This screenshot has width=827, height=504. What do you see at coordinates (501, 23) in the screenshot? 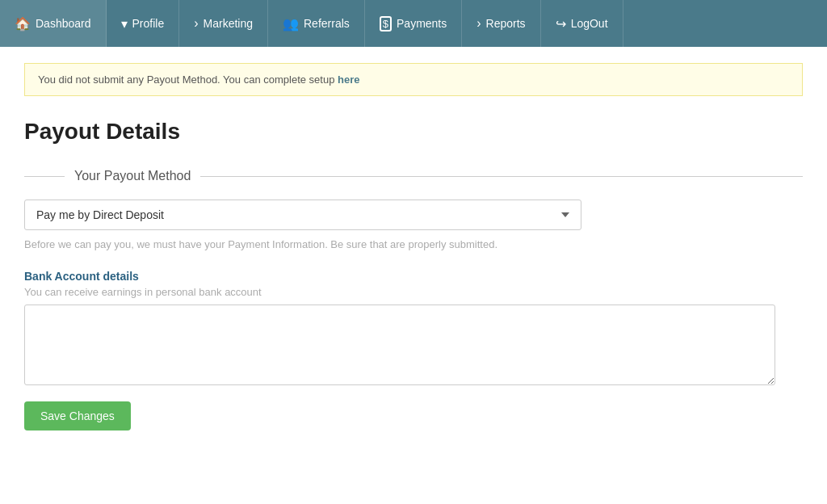
I see `nav-reports: › Reports` at bounding box center [501, 23].